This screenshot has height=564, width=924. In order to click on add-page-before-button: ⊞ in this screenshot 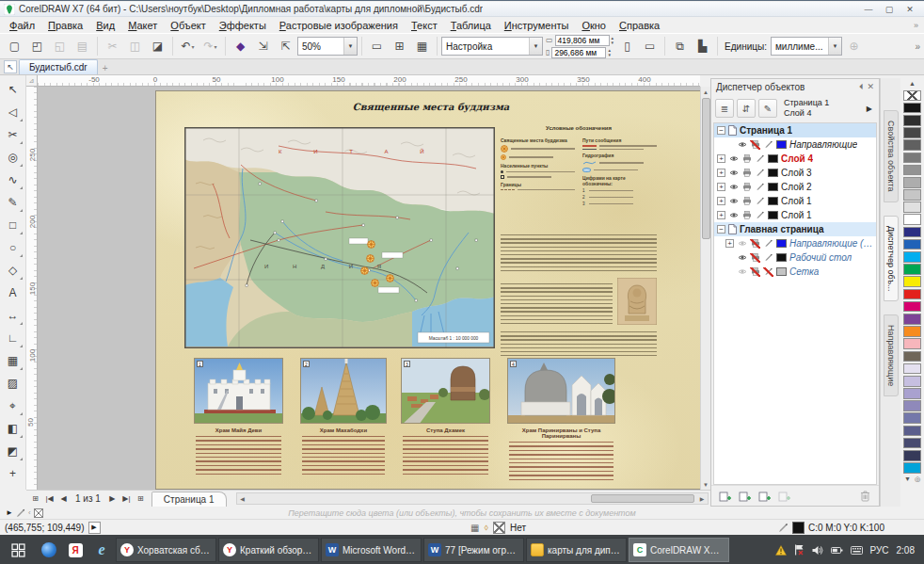, I will do `click(36, 499)`.